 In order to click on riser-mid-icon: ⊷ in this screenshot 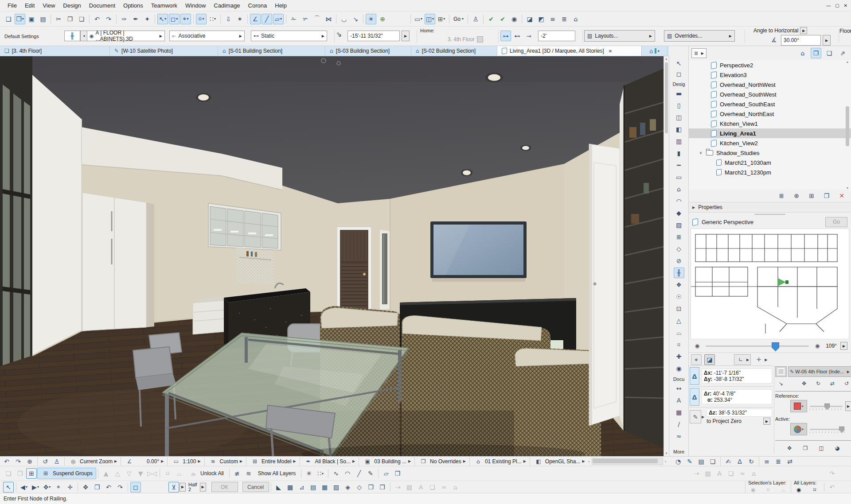, I will do `click(517, 36)`.